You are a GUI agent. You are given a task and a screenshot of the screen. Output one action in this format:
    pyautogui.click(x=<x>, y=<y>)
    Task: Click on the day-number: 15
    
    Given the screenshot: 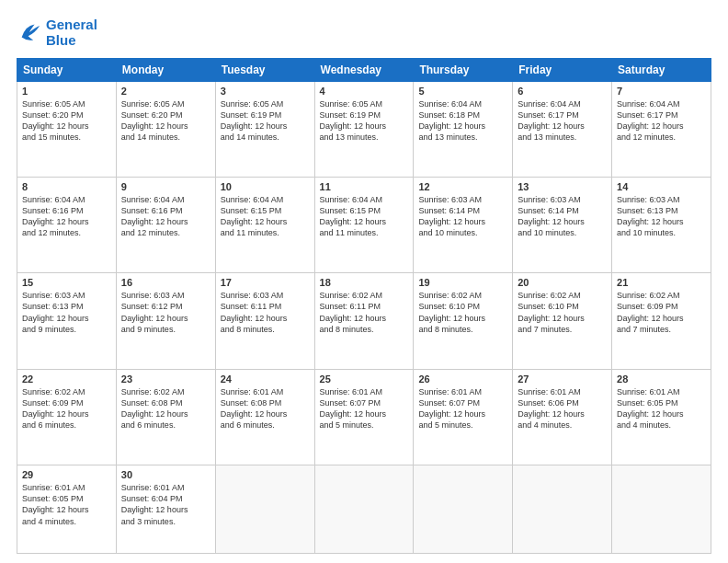 What is the action you would take?
    pyautogui.click(x=66, y=282)
    